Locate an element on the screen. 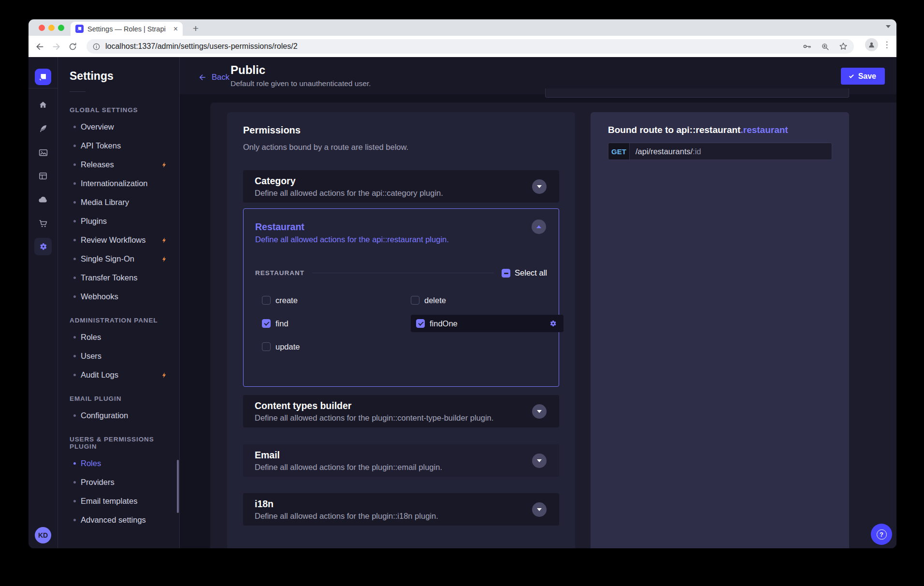  site-info-icon is located at coordinates (97, 46).